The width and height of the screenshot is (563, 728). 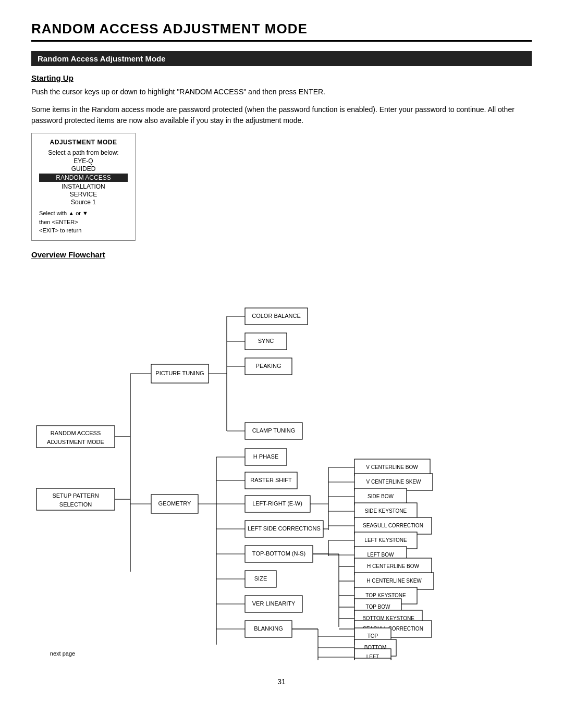 I want to click on fc-random-access-line2: ADJUSTMENT MODE, so click(x=76, y=441).